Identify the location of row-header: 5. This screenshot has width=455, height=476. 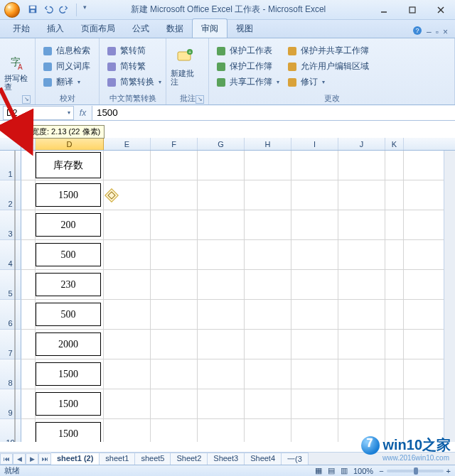
(11, 285).